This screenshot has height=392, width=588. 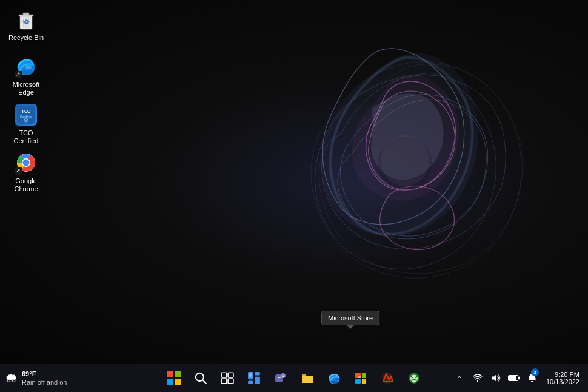 I want to click on tray-overflow-button: ^, so click(x=459, y=378).